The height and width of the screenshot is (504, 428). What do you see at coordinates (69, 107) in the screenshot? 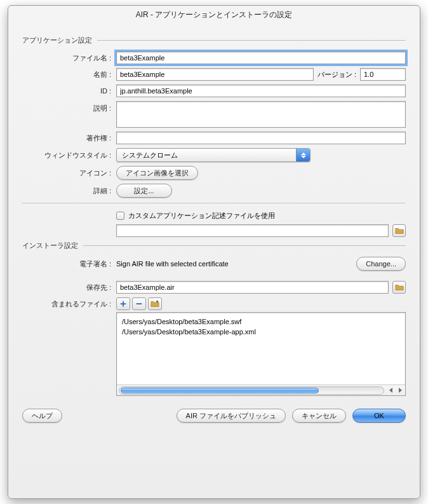
I see `label-description: 説明 :` at bounding box center [69, 107].